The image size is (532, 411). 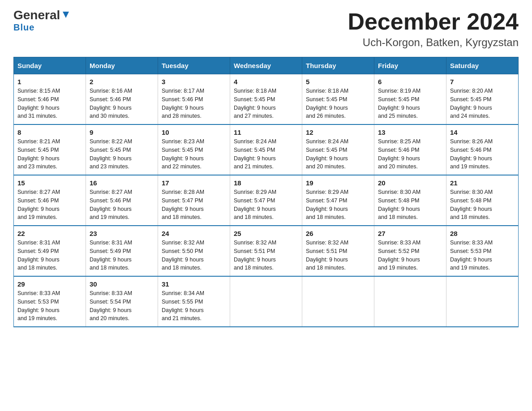 What do you see at coordinates (122, 284) in the screenshot?
I see `day-number: 30` at bounding box center [122, 284].